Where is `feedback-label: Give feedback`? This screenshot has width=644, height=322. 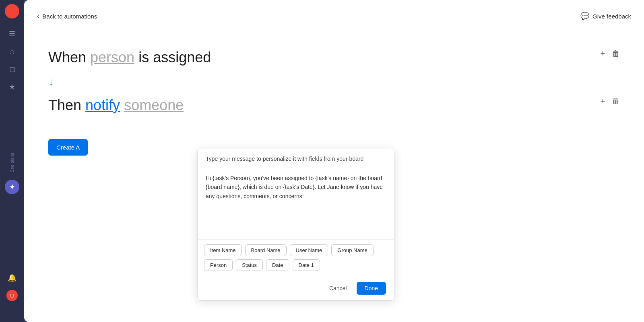
feedback-label: Give feedback is located at coordinates (612, 16).